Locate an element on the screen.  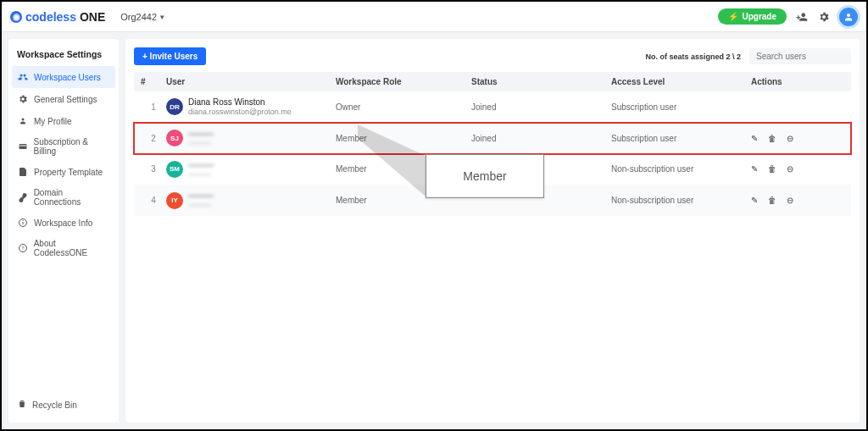
user-email: diana.rosswinston@proton.me is located at coordinates (240, 112).